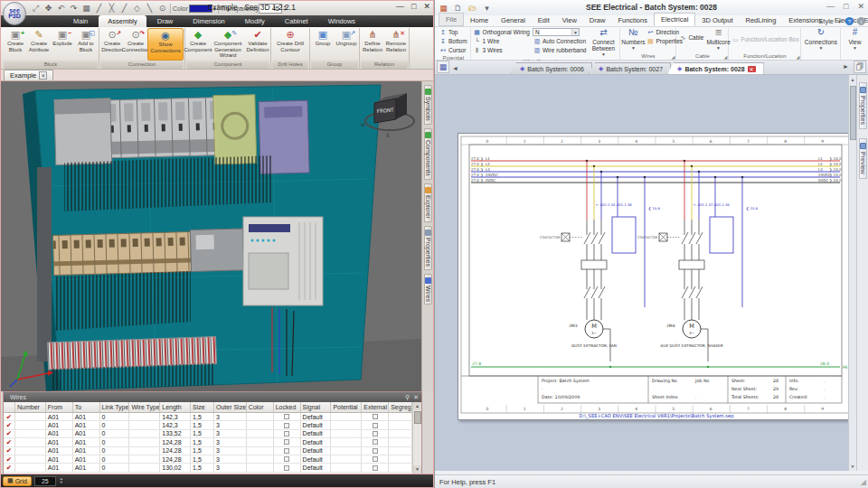 The width and height of the screenshot is (868, 488). Describe the element at coordinates (288, 407) in the screenshot. I see `column-header-locked: Locked` at that location.